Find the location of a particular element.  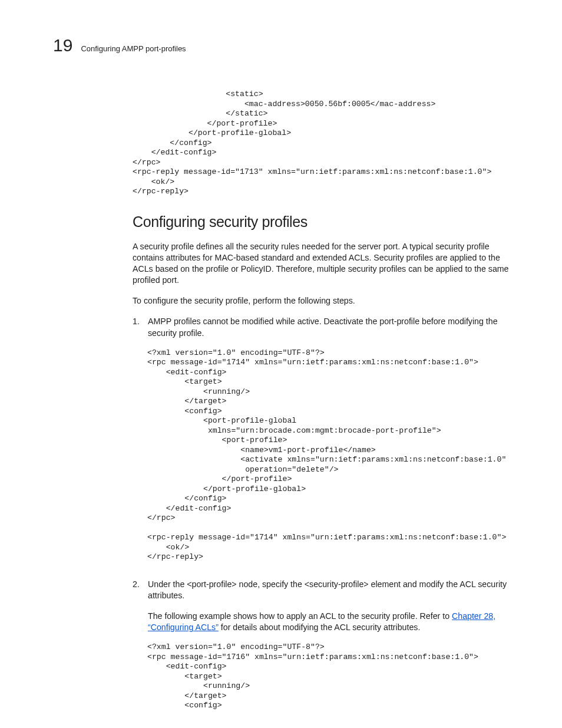

step-1: 1. AMPP profiles cannot be modified whil… is located at coordinates (287, 327).